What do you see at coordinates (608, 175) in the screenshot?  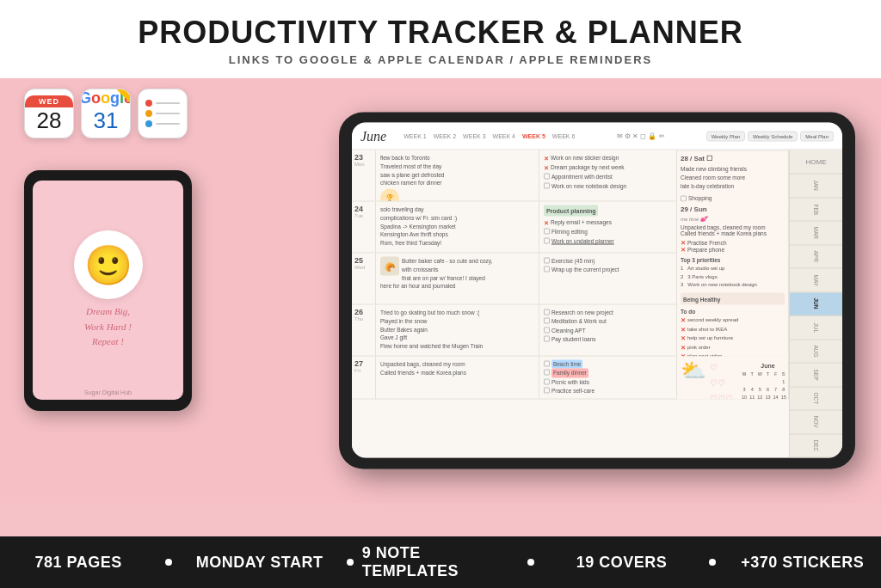 I see `day-23-tasks: ✕ Work on new sticker design ✕ Dream pac…` at bounding box center [608, 175].